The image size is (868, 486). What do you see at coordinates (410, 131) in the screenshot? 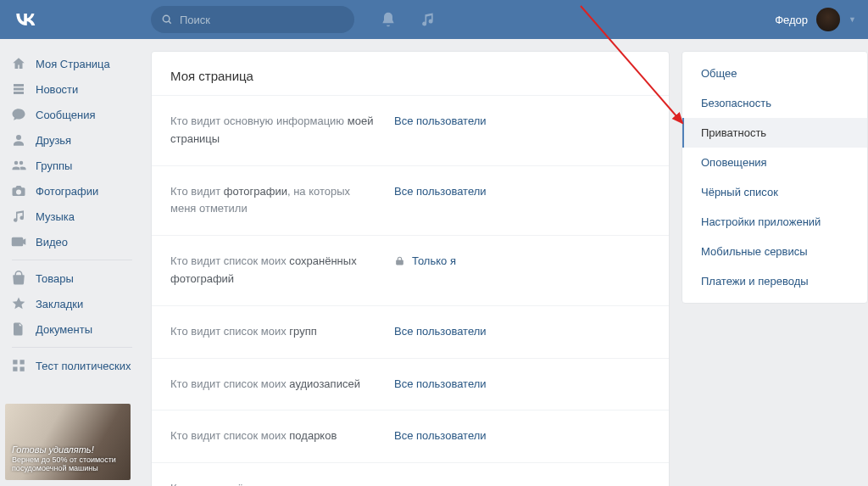
I see `privacy-row: Кто видит основную информацию моей стран…` at bounding box center [410, 131].